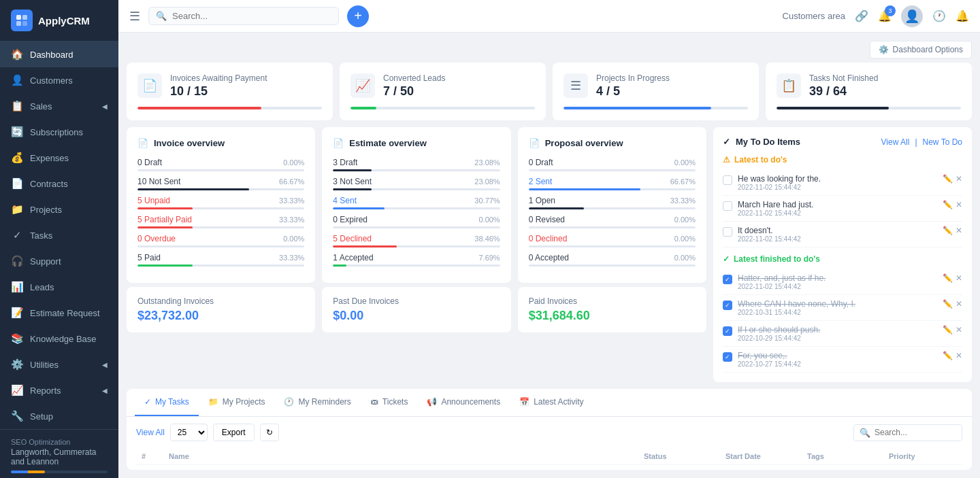 This screenshot has width=980, height=478. What do you see at coordinates (59, 20) in the screenshot?
I see `app-logo: ApplyCRM` at bounding box center [59, 20].